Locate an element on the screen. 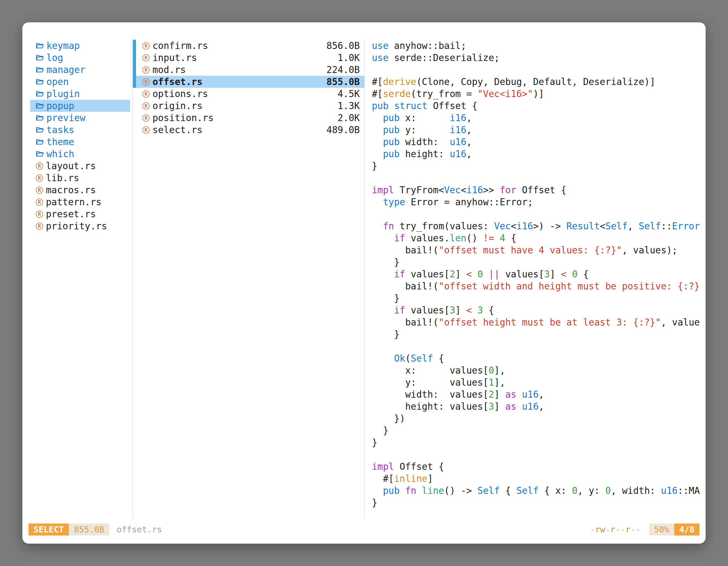 The height and width of the screenshot is (566, 728). file-item-confirm.rs: Rconfirm.rs856.0B is located at coordinates (249, 46).